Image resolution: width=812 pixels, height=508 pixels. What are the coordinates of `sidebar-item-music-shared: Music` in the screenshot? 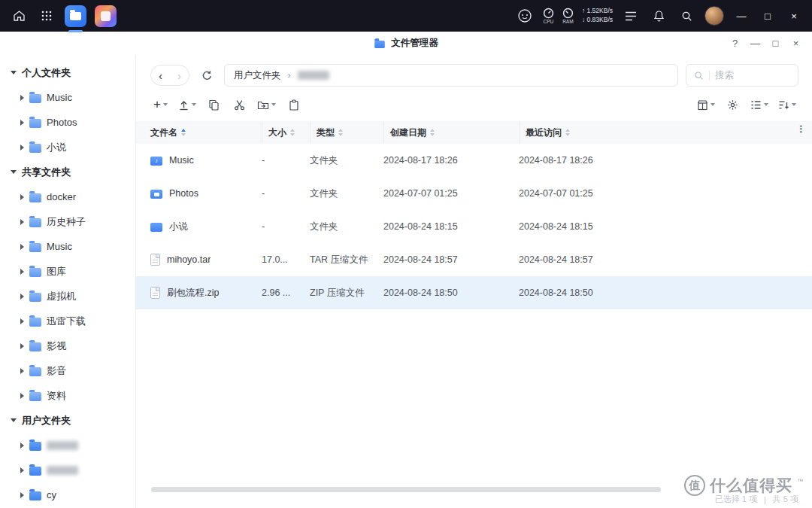 It's located at (68, 247).